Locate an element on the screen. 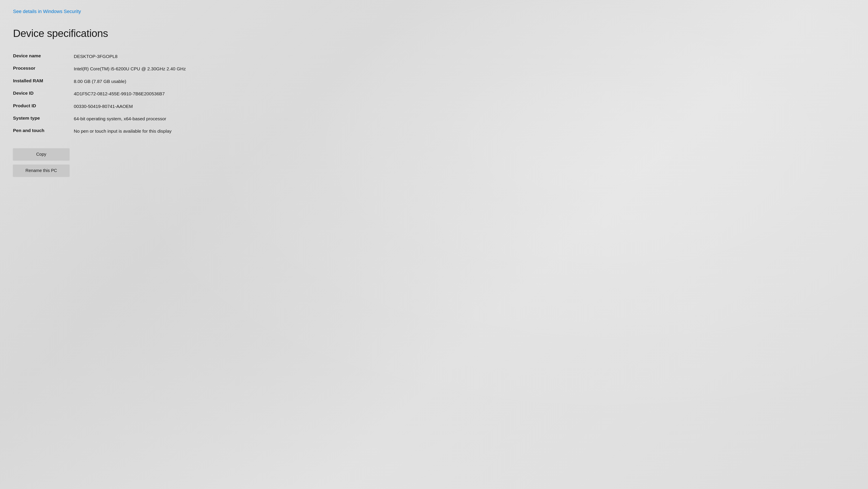  spec-label-0: Device name is located at coordinates (41, 56).